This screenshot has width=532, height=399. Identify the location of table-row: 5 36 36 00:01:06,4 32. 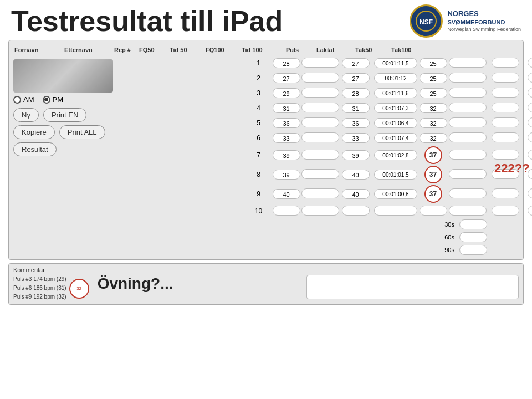
(339, 123).